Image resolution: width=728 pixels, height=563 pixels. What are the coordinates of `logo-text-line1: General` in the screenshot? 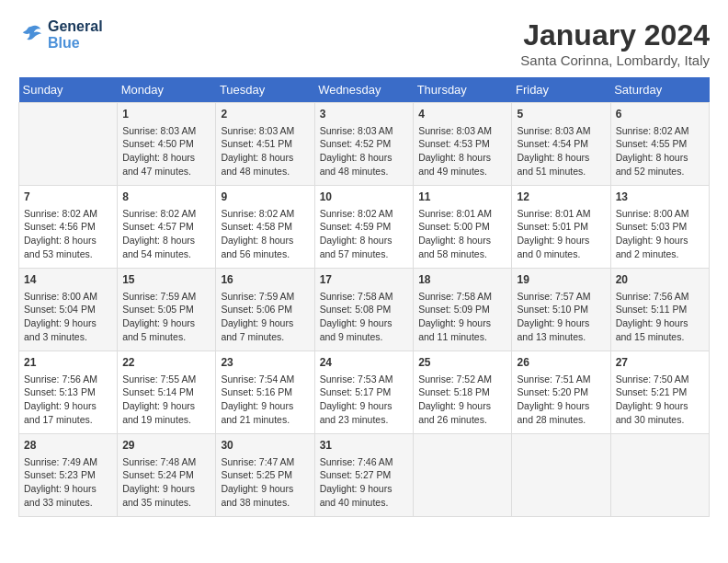 It's located at (75, 27).